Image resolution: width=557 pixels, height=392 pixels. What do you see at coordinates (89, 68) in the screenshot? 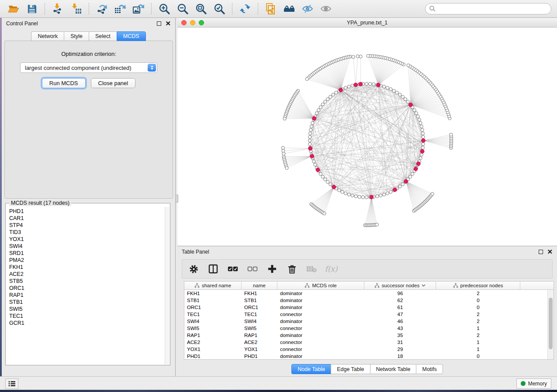
I see `optimization-criterion-select: largest connected component (undirected)` at bounding box center [89, 68].